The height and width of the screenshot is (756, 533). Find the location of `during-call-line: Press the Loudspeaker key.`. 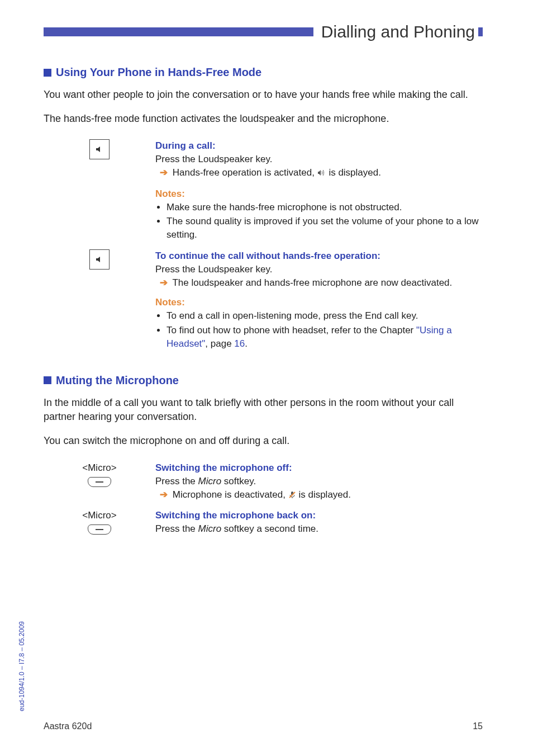

during-call-line: Press the Loudspeaker key. is located at coordinates (319, 159).